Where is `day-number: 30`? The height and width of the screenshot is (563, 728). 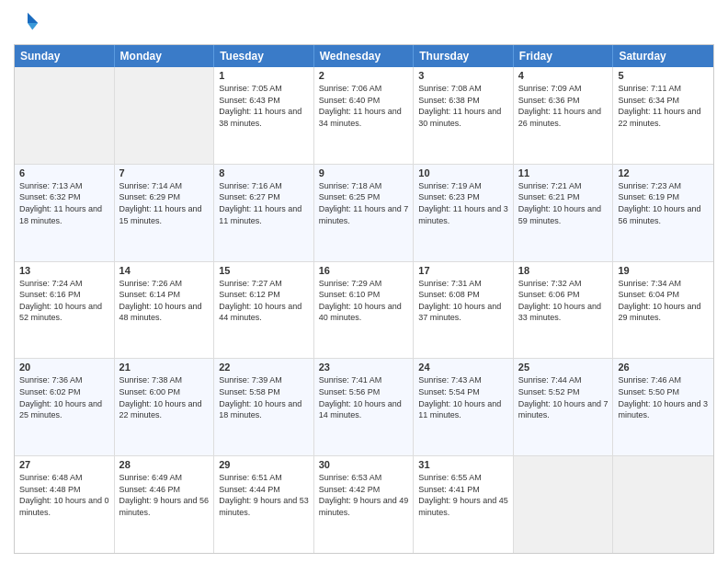
day-number: 30 is located at coordinates (364, 465).